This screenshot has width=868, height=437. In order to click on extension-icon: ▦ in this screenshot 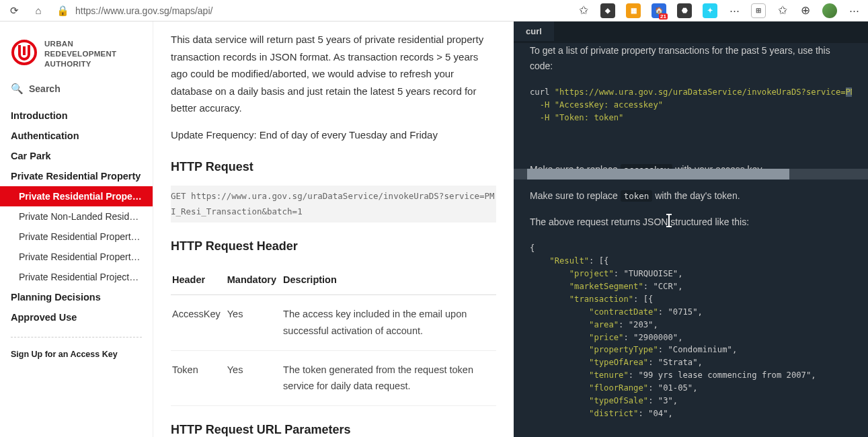, I will do `click(633, 11)`.